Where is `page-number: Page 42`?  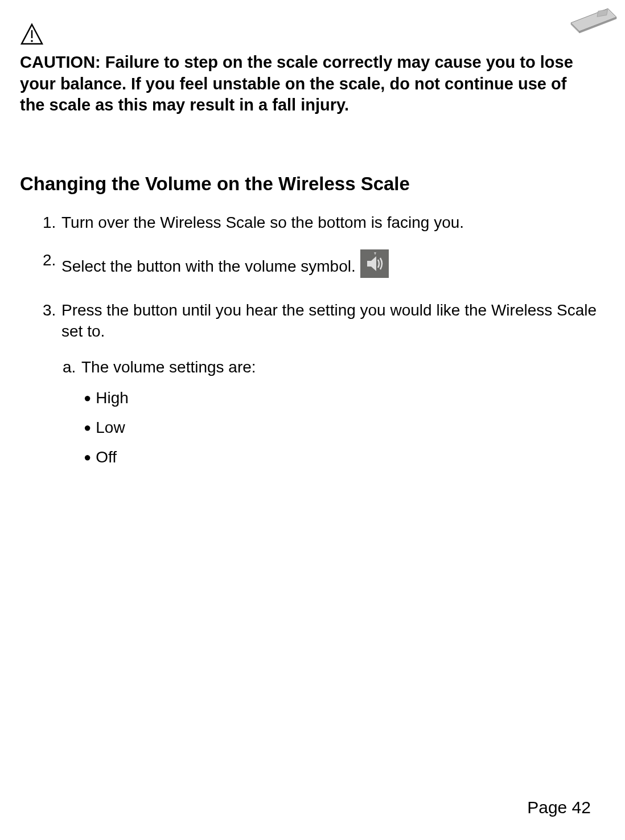 page-number: Page 42 is located at coordinates (559, 808).